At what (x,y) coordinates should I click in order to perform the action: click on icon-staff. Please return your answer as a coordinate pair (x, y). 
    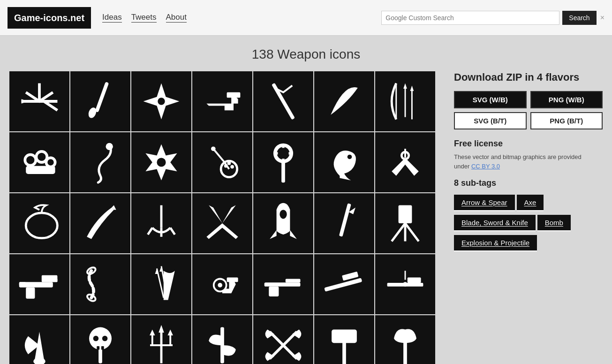
    Looking at the image, I should click on (283, 101).